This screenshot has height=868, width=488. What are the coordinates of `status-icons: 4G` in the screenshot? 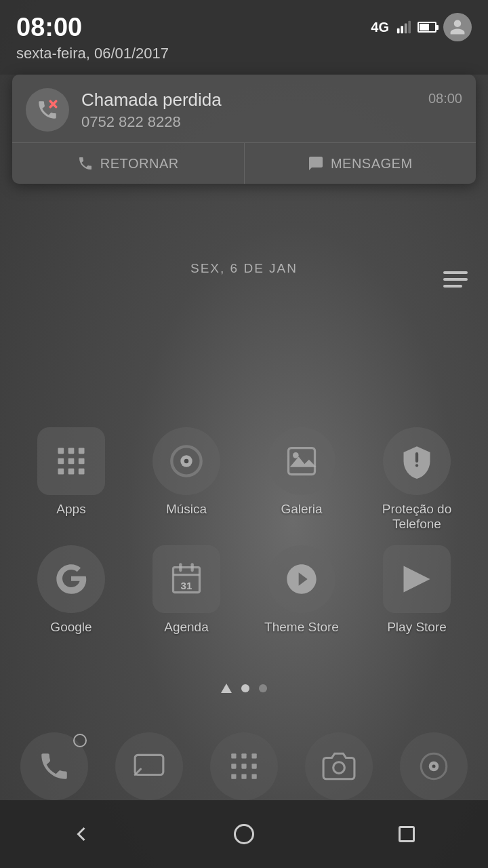 It's located at (422, 27).